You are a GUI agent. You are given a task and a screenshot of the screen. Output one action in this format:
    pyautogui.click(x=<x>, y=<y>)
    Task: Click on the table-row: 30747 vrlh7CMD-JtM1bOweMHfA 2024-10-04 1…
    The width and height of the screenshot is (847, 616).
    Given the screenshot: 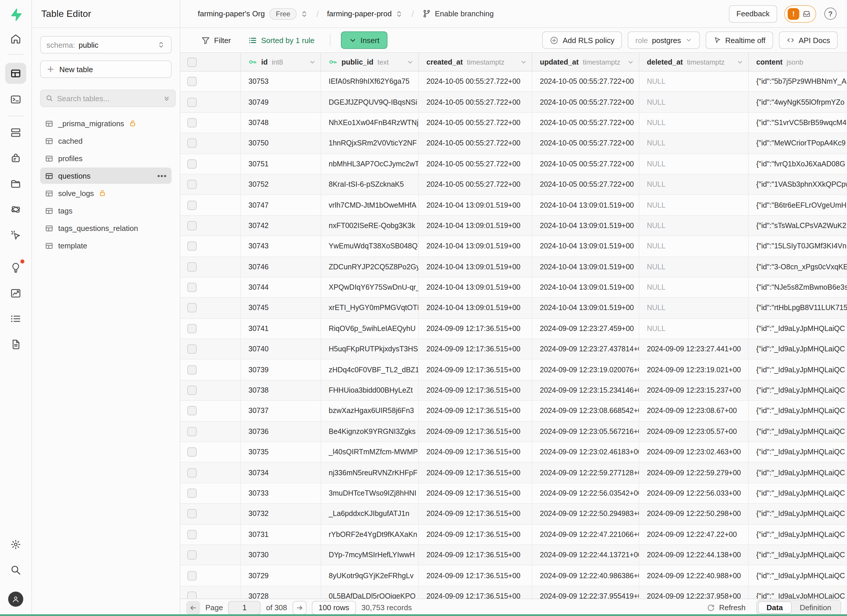 What is the action you would take?
    pyautogui.click(x=514, y=205)
    